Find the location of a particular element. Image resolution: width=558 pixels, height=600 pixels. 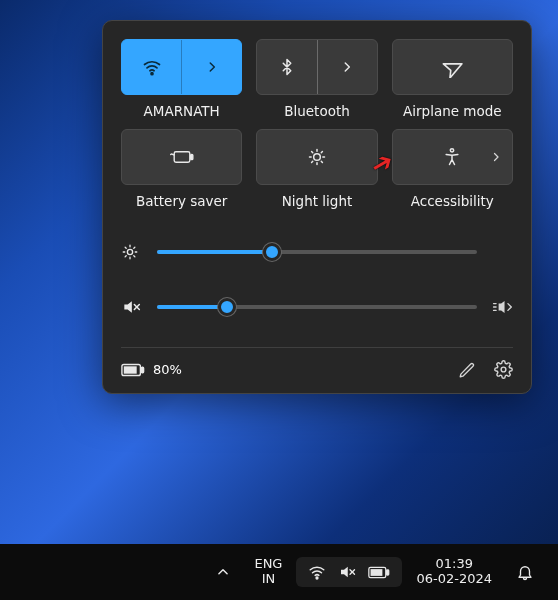

brightness-fill is located at coordinates (214, 252).